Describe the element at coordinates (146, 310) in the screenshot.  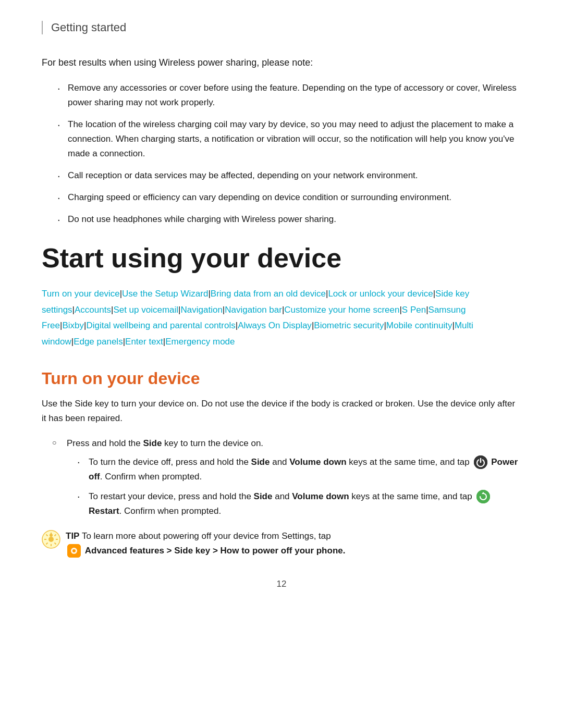
I see `toc-link-voicemail: Set up voicemail` at that location.